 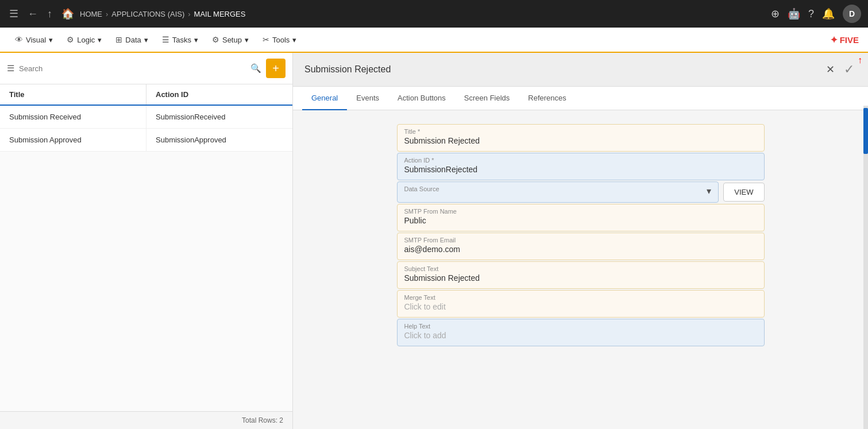 What do you see at coordinates (580, 70) in the screenshot?
I see `right-panel-header: Submission Rejected ✕ ✓ ↑` at bounding box center [580, 70].